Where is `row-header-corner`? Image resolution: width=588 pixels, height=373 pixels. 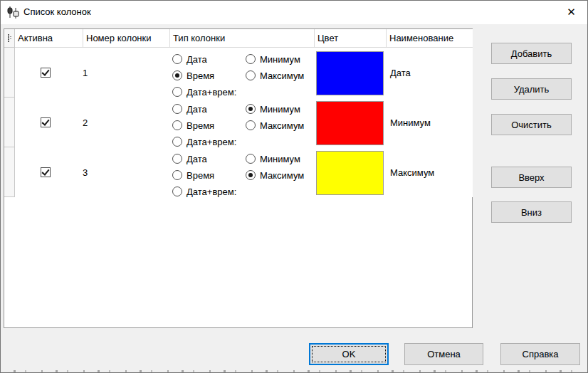 row-header-corner is located at coordinates (10, 38).